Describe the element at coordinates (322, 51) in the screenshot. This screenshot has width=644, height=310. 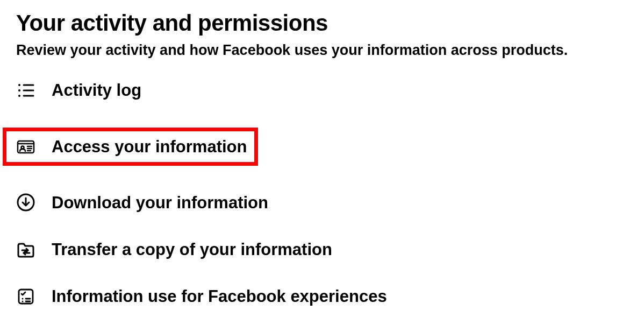
I see `page-subtitle: Review your activity and how Facebook us…` at that location.